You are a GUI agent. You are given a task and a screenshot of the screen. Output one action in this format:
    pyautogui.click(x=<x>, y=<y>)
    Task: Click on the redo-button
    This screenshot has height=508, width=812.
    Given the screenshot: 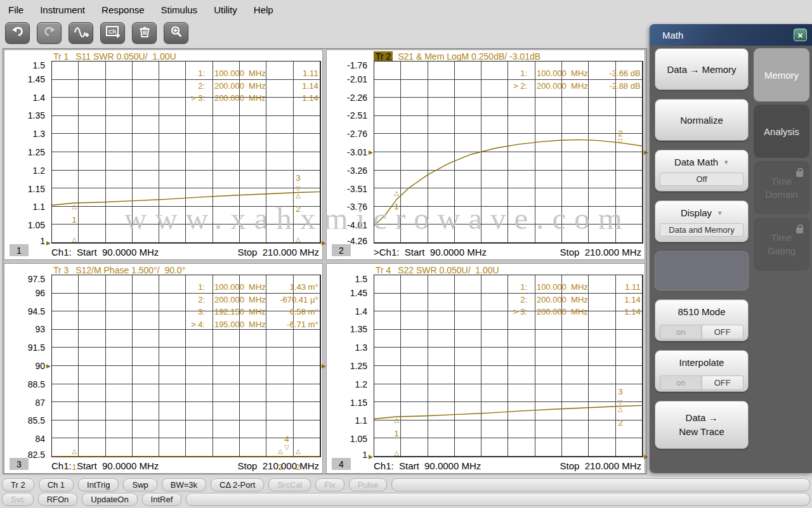 What is the action you would take?
    pyautogui.click(x=49, y=33)
    